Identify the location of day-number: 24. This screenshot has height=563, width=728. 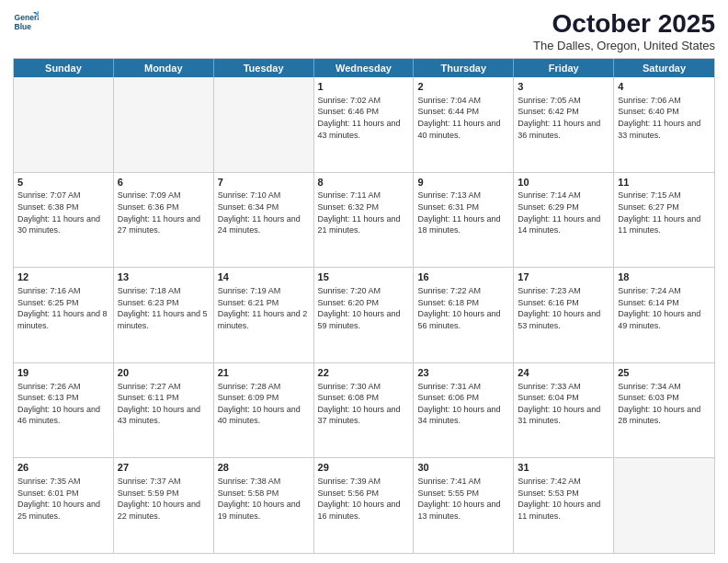
(563, 373).